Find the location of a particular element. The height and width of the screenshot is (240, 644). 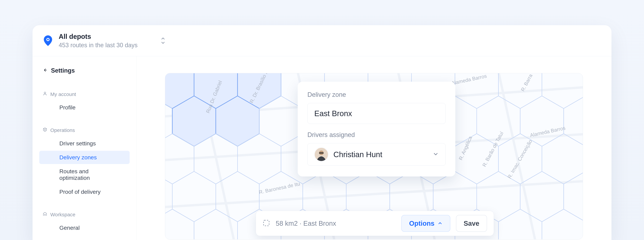

zone-edit-card: Delivery zone Drivers assigned is located at coordinates (376, 129).